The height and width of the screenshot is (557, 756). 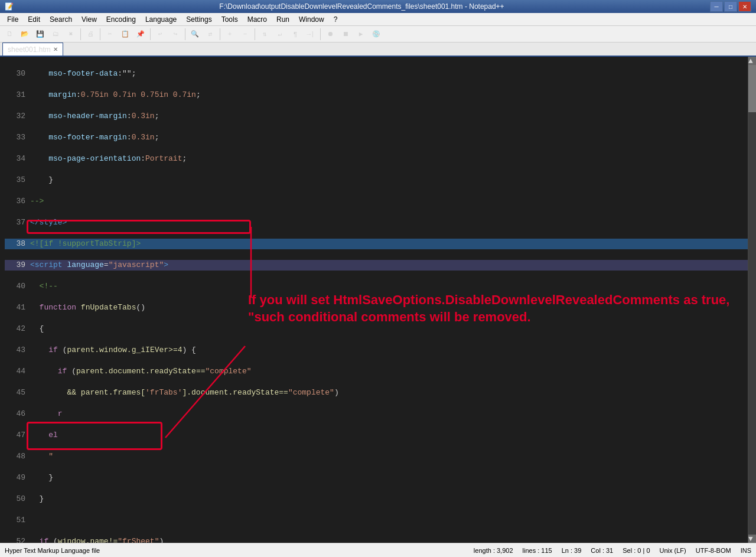 I want to click on copy-button: 📋, so click(x=125, y=34).